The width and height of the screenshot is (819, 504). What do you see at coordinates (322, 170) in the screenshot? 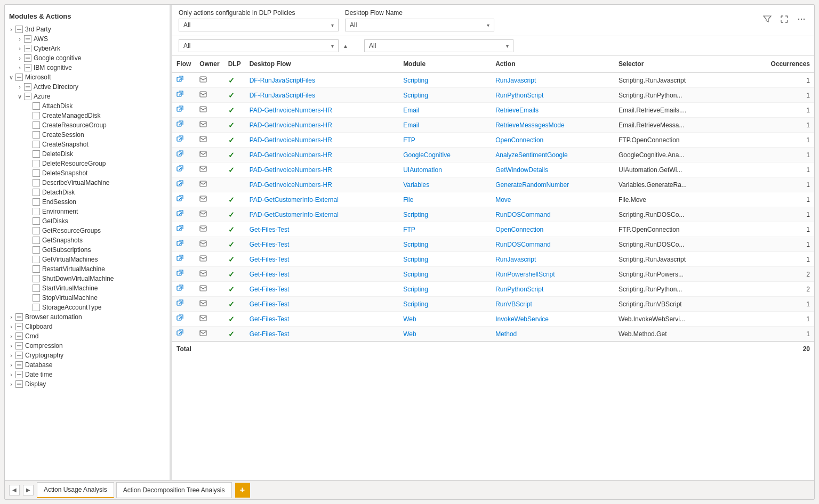
I see `cell-desktop-flow: PAD-GetInvoiceNumbers-HR` at bounding box center [322, 170].